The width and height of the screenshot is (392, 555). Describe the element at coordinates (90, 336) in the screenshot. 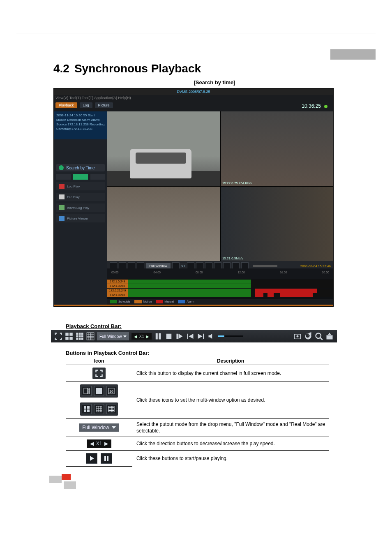

I see `grid16-icon` at that location.